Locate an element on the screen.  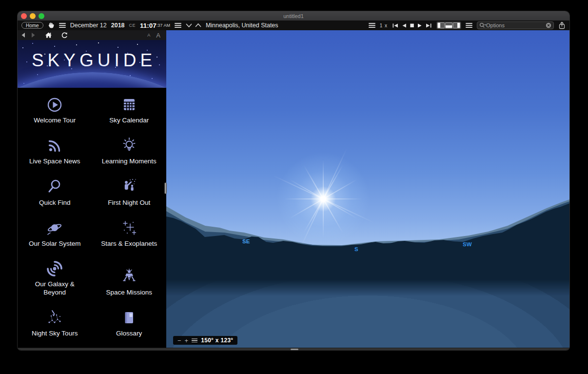
sidebar-item-glossary: Glossary is located at coordinates (130, 321).